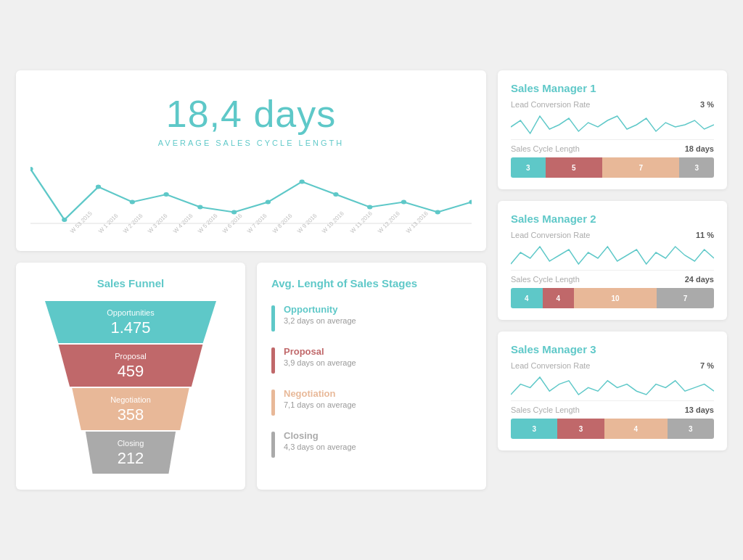 This screenshot has width=743, height=560. What do you see at coordinates (251, 143) in the screenshot?
I see `main-metric-subtitle: Average Sales Cycle Length` at bounding box center [251, 143].